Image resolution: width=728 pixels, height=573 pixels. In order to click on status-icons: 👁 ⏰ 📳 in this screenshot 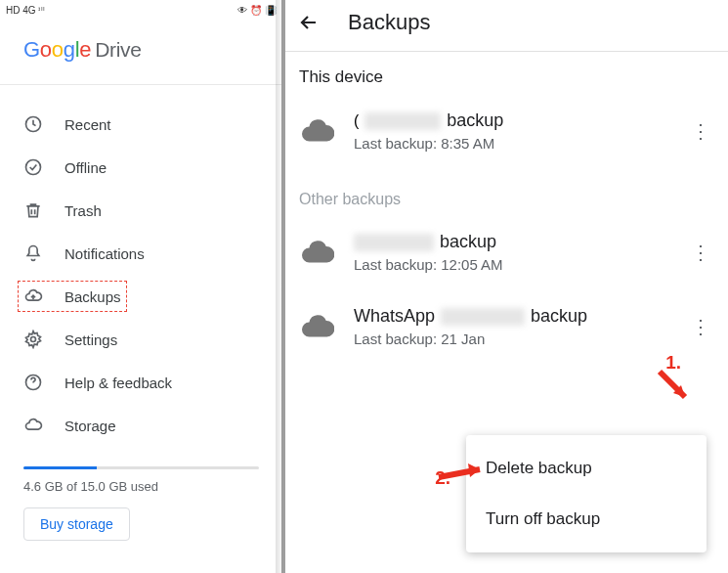, I will do `click(257, 10)`.